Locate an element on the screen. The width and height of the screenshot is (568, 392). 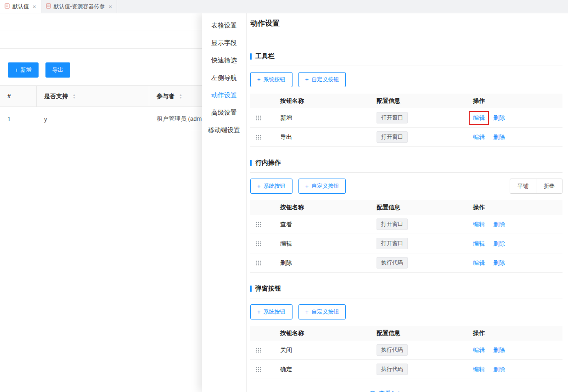
column-header-actions: 操作 is located at coordinates (518, 333).